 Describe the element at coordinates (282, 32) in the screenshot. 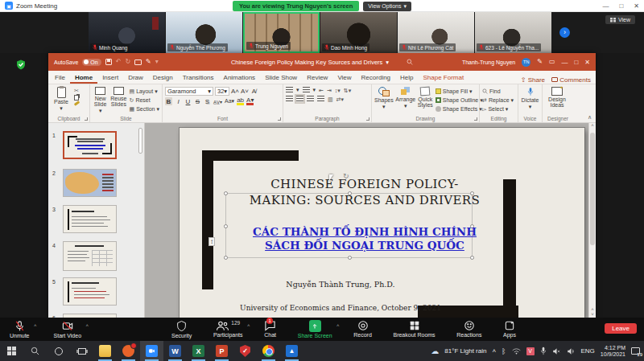

I see `participant-tile-active-speaker: Trung Nguyen` at that location.